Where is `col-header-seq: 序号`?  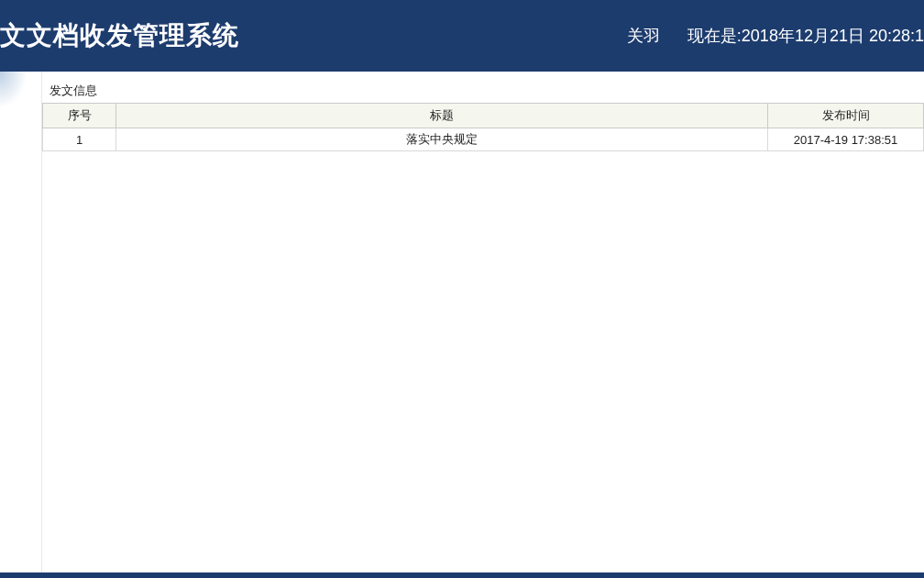
col-header-seq: 序号 is located at coordinates (80, 116).